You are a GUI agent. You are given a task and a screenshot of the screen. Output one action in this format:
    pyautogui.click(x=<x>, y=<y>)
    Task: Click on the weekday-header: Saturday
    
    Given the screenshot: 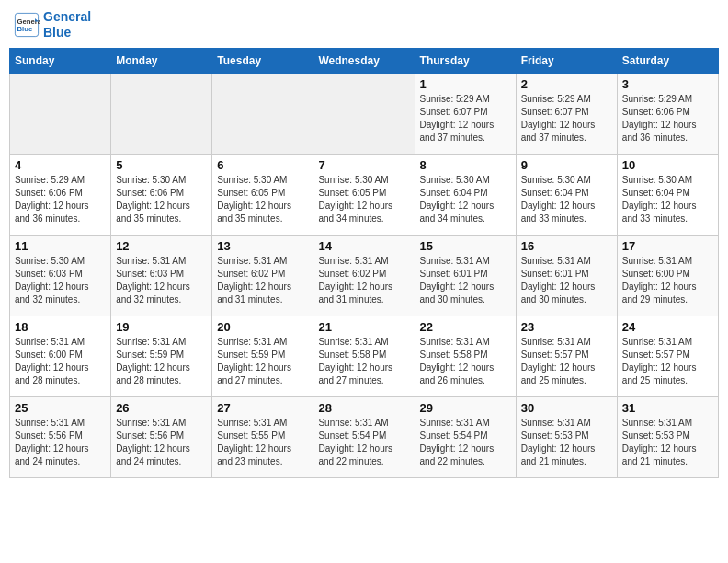 What is the action you would take?
    pyautogui.click(x=667, y=61)
    